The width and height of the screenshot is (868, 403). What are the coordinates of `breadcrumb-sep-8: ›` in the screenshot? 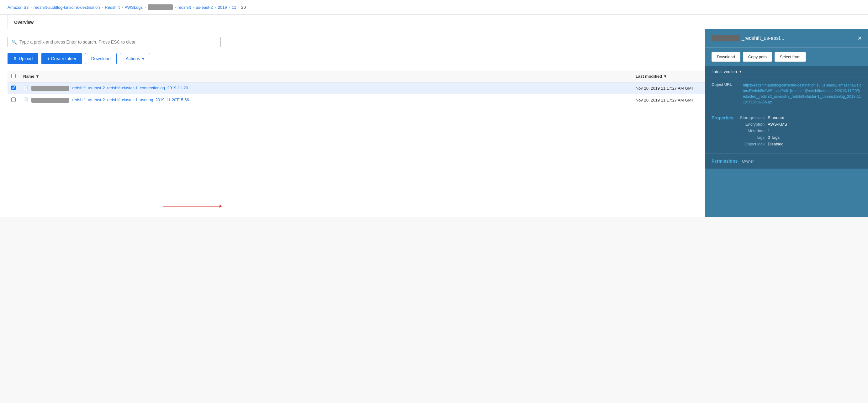 It's located at (229, 7).